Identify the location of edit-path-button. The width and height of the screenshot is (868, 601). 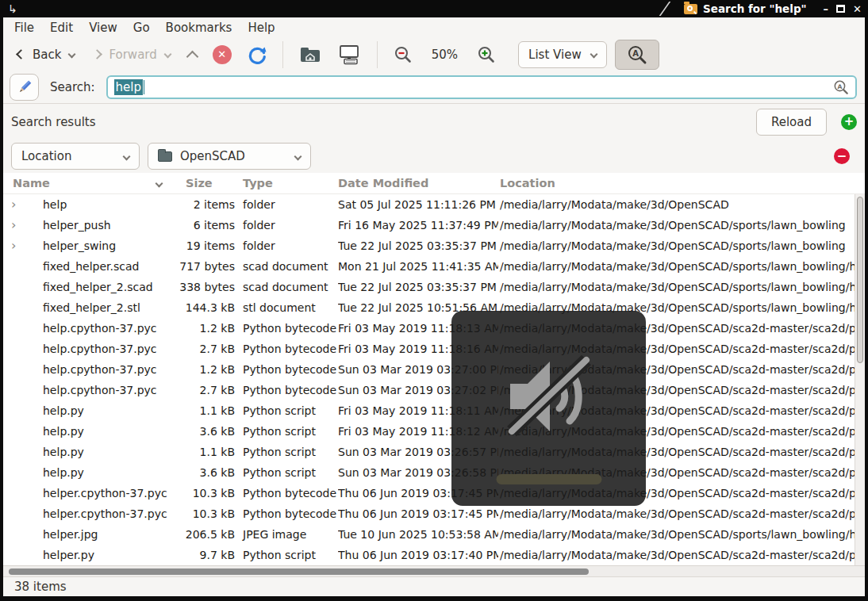
(24, 87).